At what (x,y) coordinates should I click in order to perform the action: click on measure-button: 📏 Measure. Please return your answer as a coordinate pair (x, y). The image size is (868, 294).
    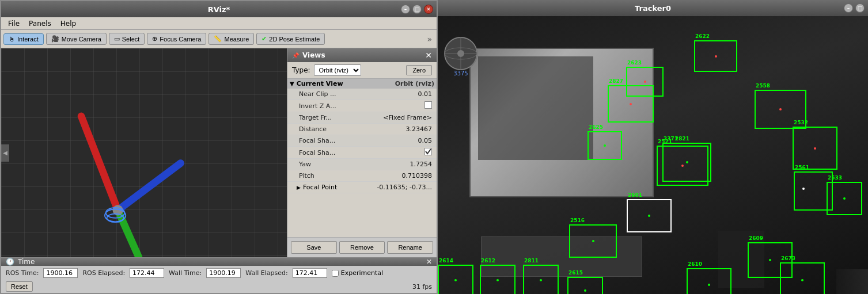
    Looking at the image, I should click on (232, 39).